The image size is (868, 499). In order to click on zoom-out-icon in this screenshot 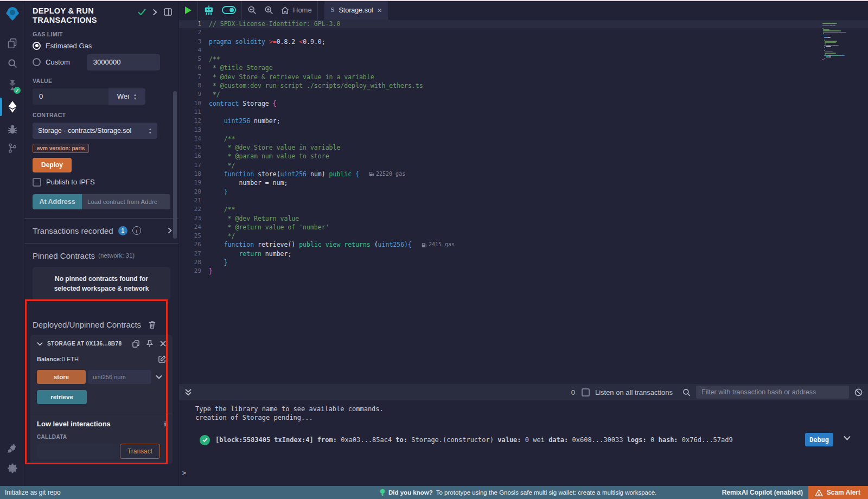, I will do `click(252, 10)`.